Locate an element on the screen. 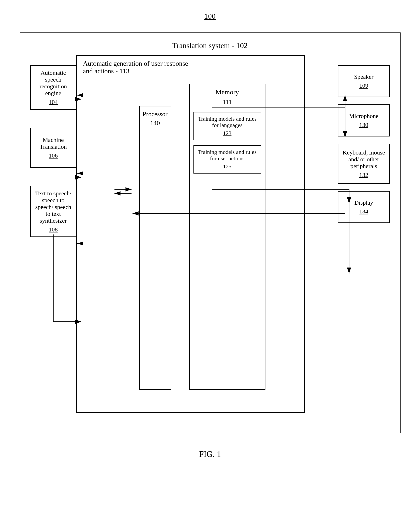  mt-ref: 106 is located at coordinates (53, 155).